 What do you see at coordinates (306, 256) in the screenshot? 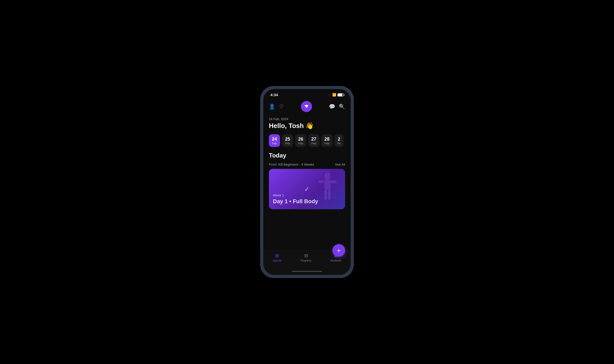
I see `programs-icon: ⊟` at bounding box center [306, 256].